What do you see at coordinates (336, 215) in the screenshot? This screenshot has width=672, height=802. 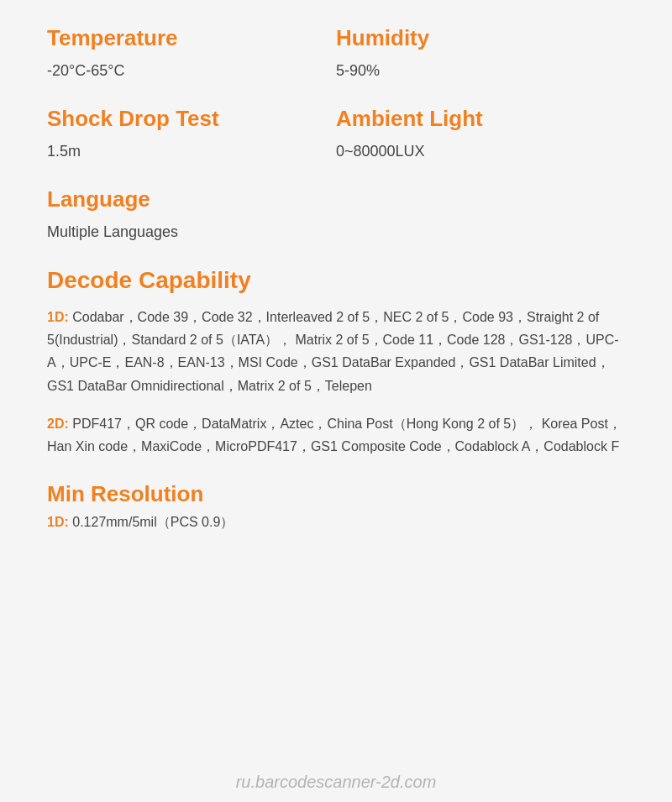 I see `language-section: Language Multiple Languages` at bounding box center [336, 215].